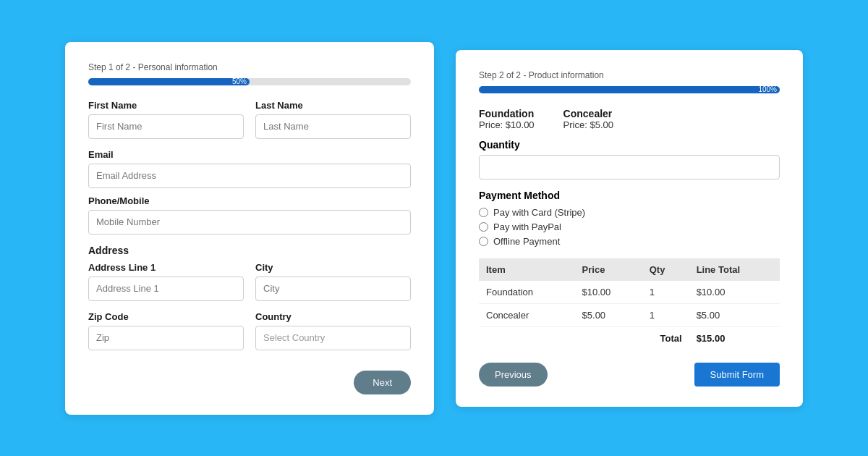 This screenshot has height=456, width=868. I want to click on payment-label: Payment Method, so click(629, 195).